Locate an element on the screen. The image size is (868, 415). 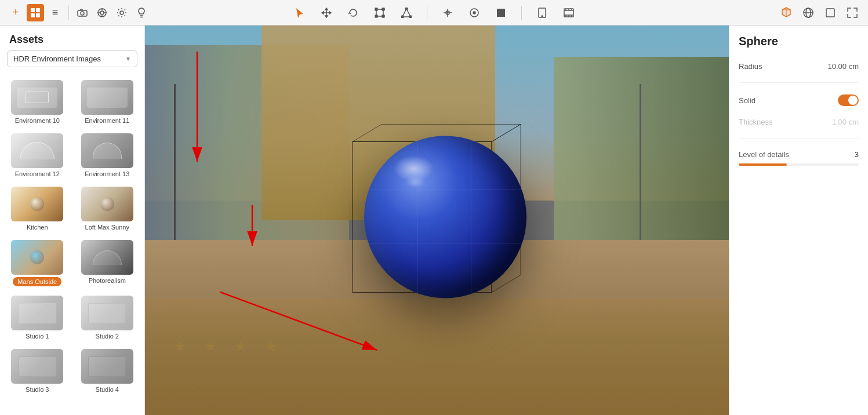
assets-dropdown: HDR Environment Images ▼ is located at coordinates (72, 59).